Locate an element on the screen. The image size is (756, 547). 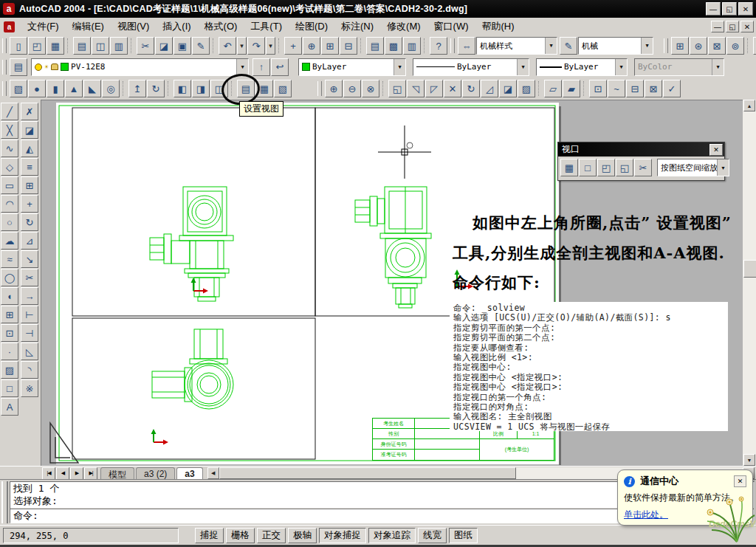
explode-tool: ※ is located at coordinates (30, 388).